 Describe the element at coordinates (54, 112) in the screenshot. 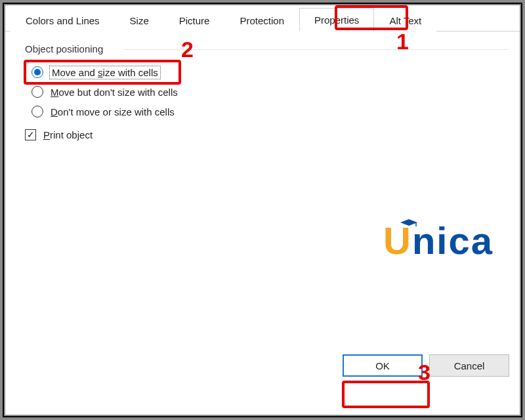

I see `accelerator-letter: D` at that location.